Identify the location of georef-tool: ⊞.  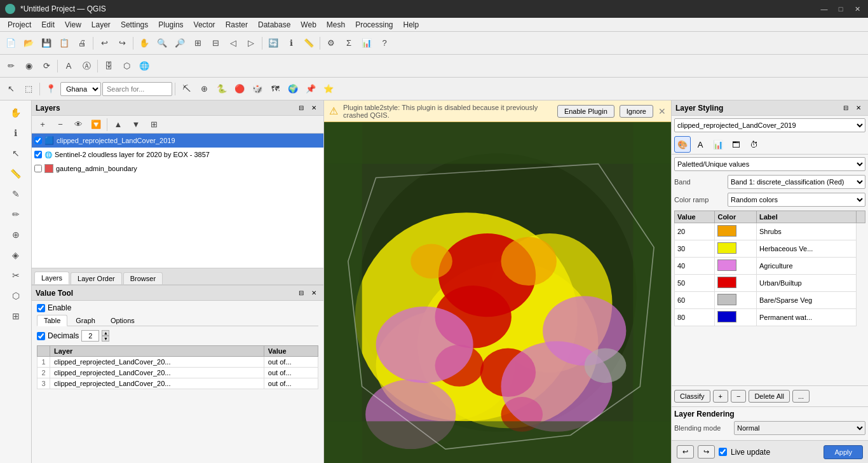
(16, 316).